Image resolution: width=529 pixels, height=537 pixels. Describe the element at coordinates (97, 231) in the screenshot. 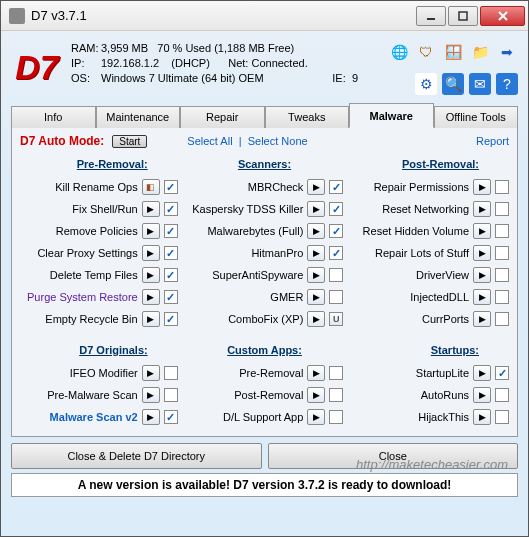

I see `pre-removal-label: Remove Policies` at that location.